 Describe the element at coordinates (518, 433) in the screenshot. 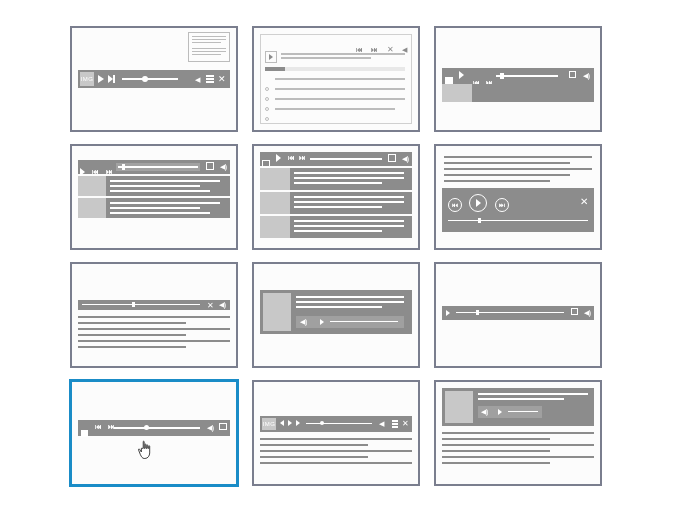

I see `template-card-12: ◀)` at that location.